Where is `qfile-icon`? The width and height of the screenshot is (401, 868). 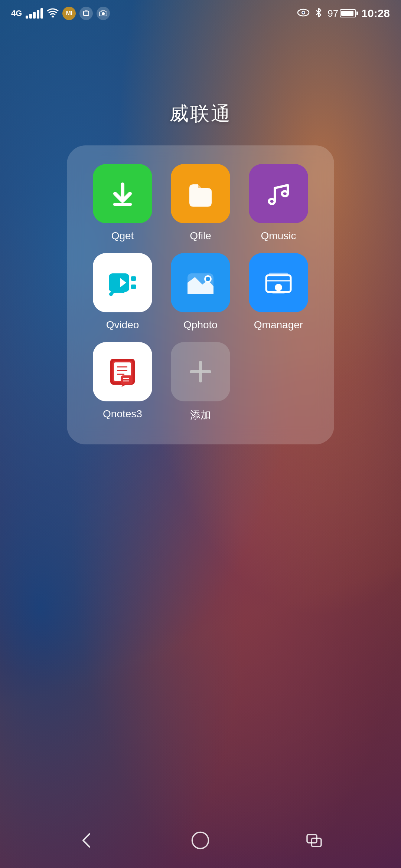
qfile-icon is located at coordinates (200, 194).